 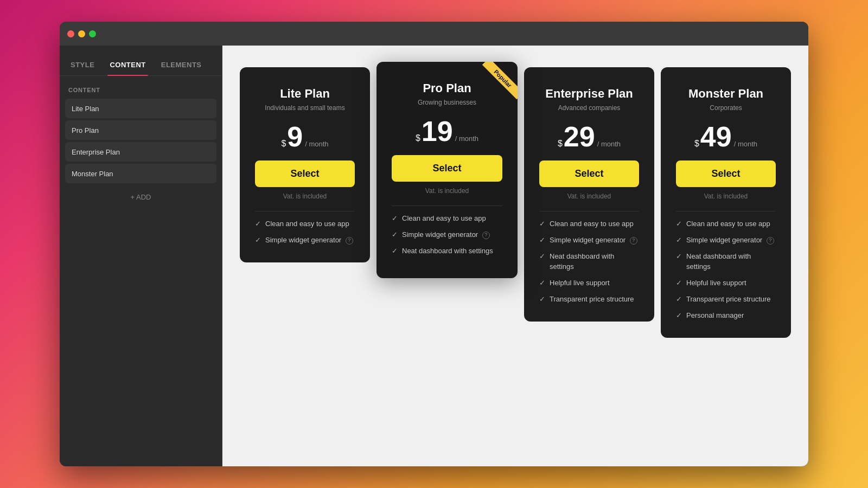 I want to click on price-dollar-pro: $, so click(x=418, y=138).